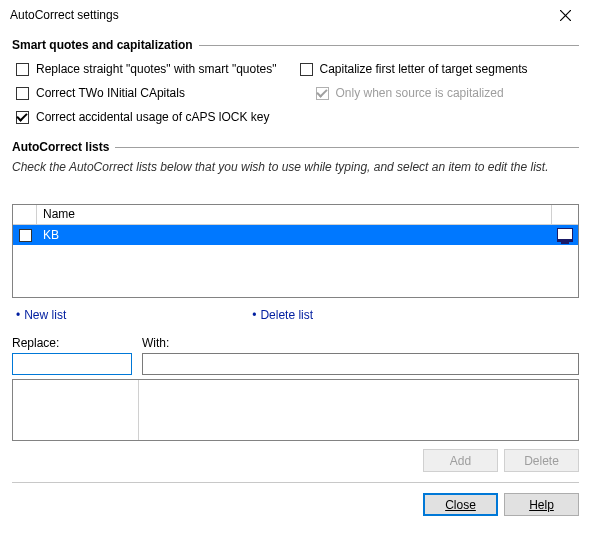 The width and height of the screenshot is (591, 558). Describe the element at coordinates (565, 235) in the screenshot. I see `monitor-icon` at that location.